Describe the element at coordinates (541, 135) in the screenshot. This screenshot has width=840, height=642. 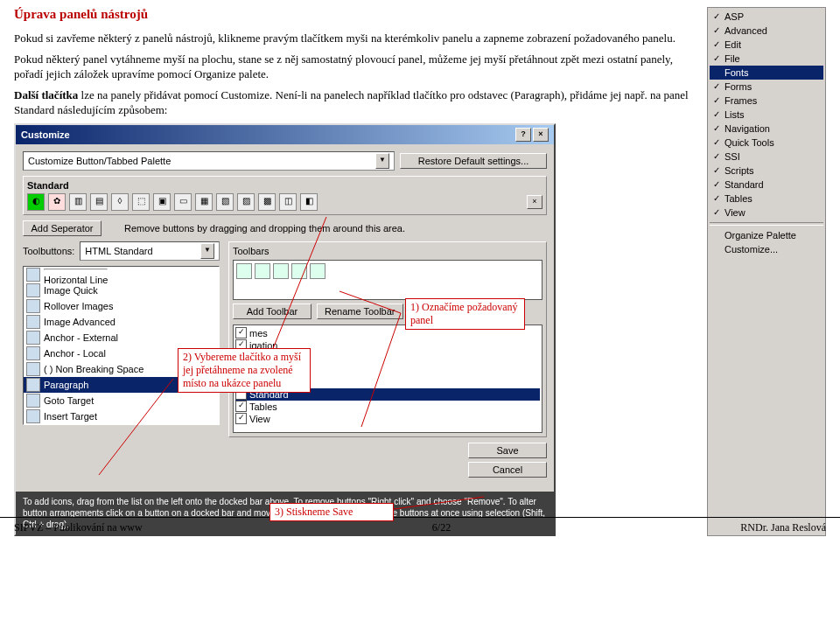
I see `close-icon: ×` at that location.